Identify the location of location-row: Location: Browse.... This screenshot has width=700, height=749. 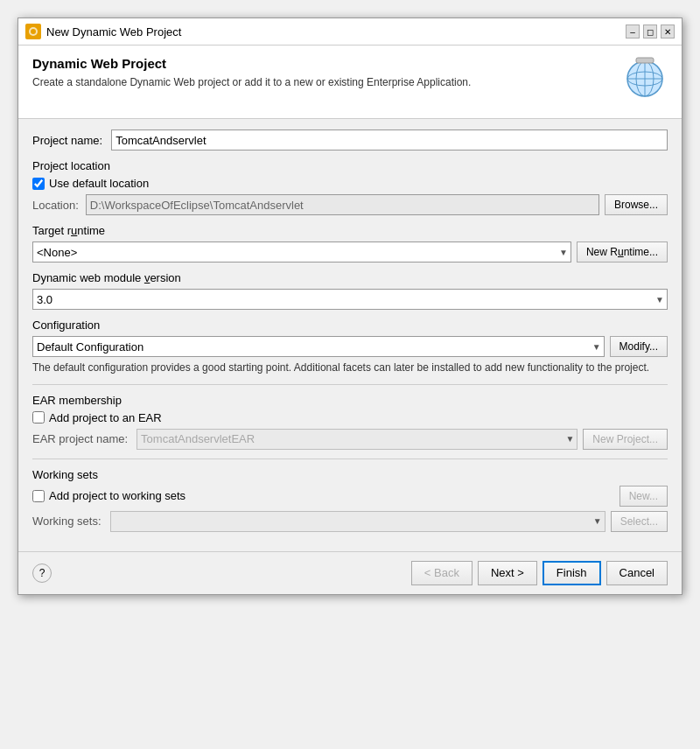
(350, 205).